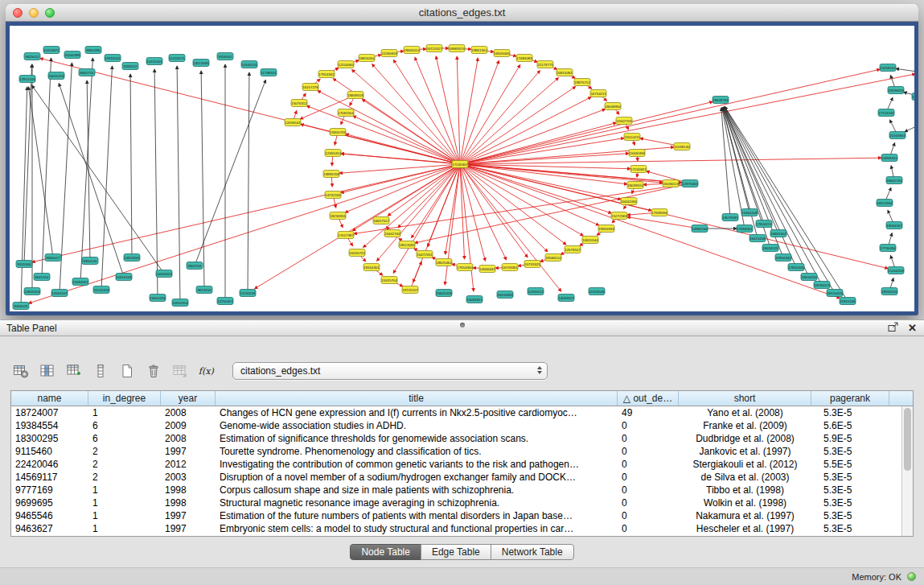 Image resolution: width=924 pixels, height=585 pixels. What do you see at coordinates (457, 529) in the screenshot?
I see `table-row: 946362711997Embryonic stem cells: a mode…` at bounding box center [457, 529].